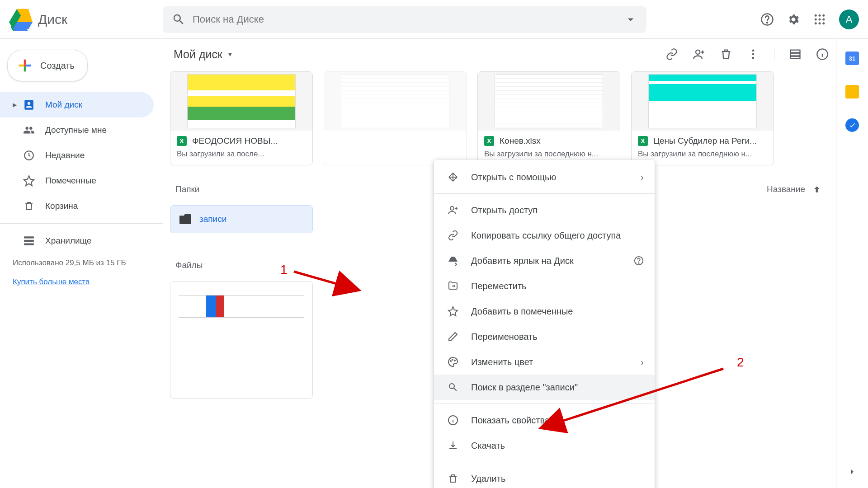  I want to click on sidebar-item-starred: ▶ Помеченные, so click(77, 181).